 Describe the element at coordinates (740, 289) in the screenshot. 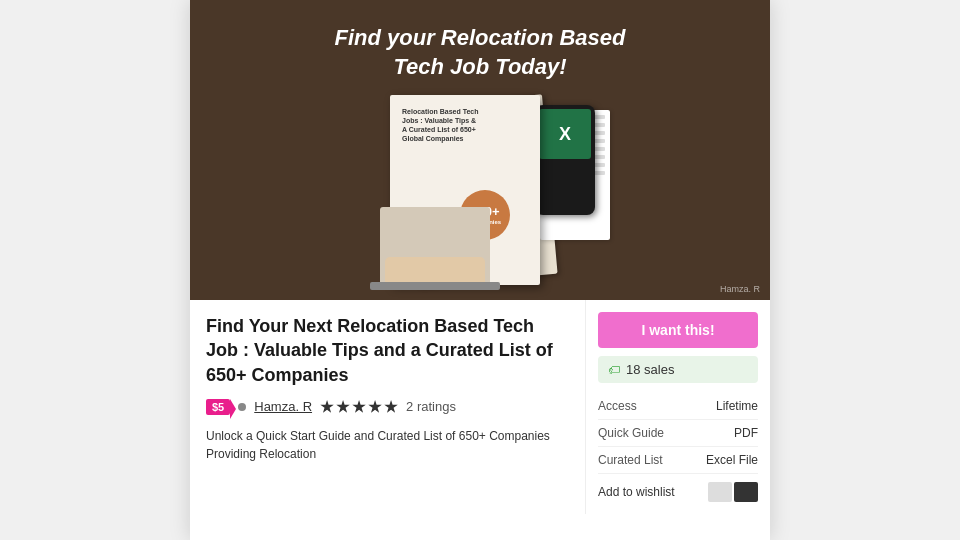

I see `hero-credit: Hamza. R` at that location.